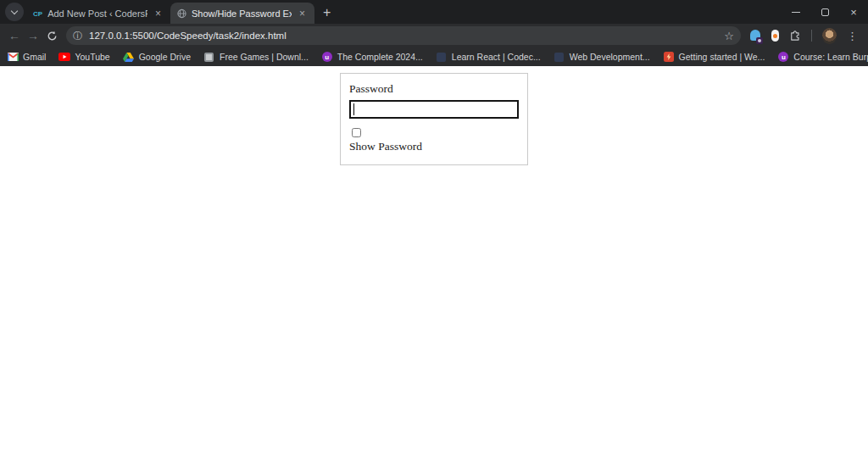 The height and width of the screenshot is (462, 868). Describe the element at coordinates (434, 119) in the screenshot. I see `password-panel: Password Show Password` at that location.